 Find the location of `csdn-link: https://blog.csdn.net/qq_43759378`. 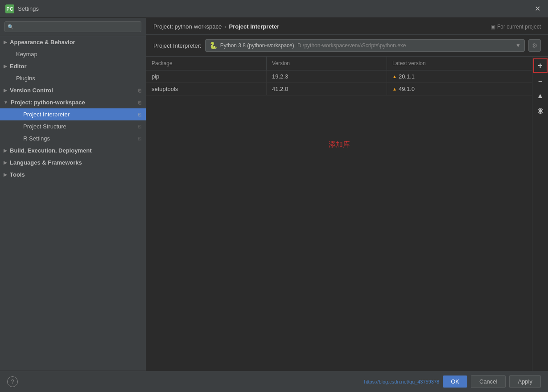

csdn-link: https://blog.csdn.net/qq_43759378 is located at coordinates (401, 382).